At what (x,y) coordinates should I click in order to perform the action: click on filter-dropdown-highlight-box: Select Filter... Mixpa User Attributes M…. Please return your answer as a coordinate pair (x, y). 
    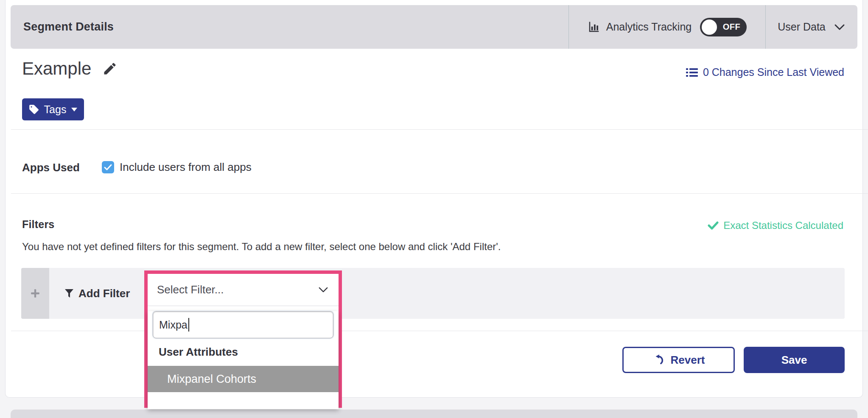
    Looking at the image, I should click on (243, 339).